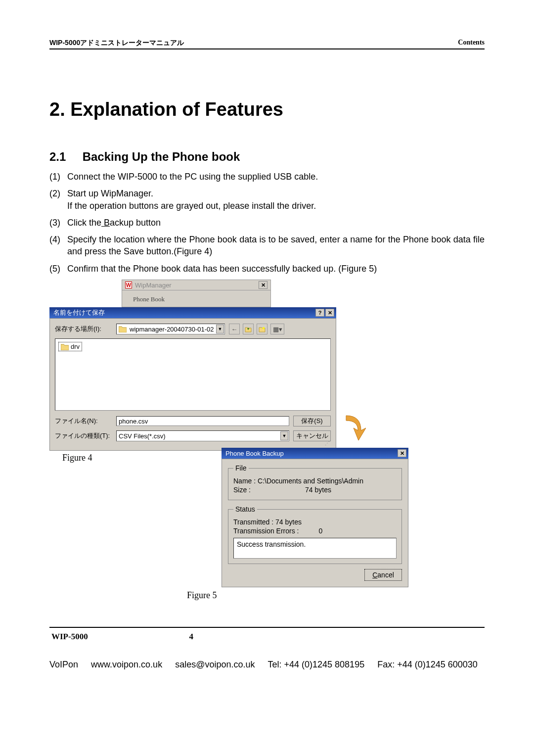  What do you see at coordinates (193, 443) in the screenshot?
I see `resize-grip-icon: ⋰` at bounding box center [193, 443].